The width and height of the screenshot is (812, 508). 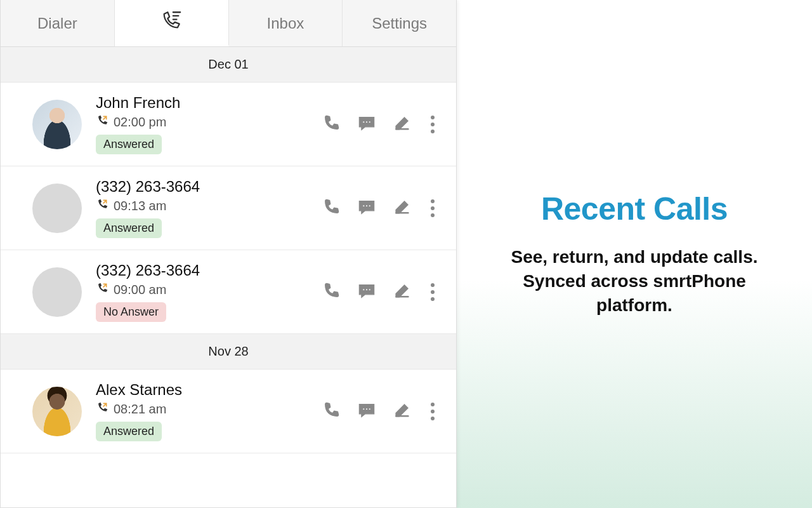 I want to click on call-time: 09:13 am, so click(x=140, y=206).